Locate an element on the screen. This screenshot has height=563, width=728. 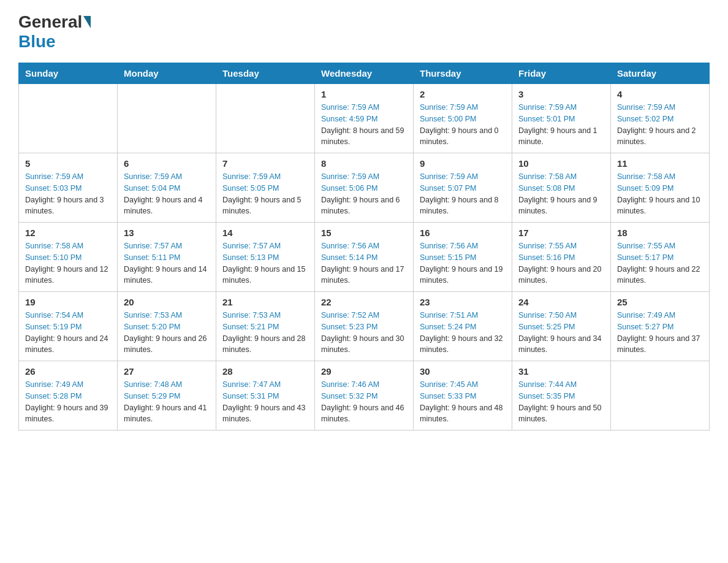
sunset-text: Sunset: 5:13 PM is located at coordinates (251, 258).